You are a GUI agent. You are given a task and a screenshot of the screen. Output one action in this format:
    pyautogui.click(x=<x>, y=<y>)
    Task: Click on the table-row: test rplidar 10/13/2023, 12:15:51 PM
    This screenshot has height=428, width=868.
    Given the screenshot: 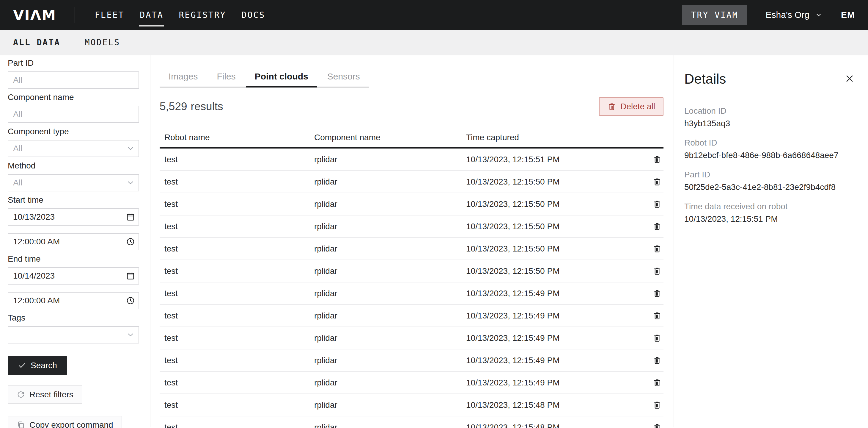 What is the action you would take?
    pyautogui.click(x=412, y=160)
    